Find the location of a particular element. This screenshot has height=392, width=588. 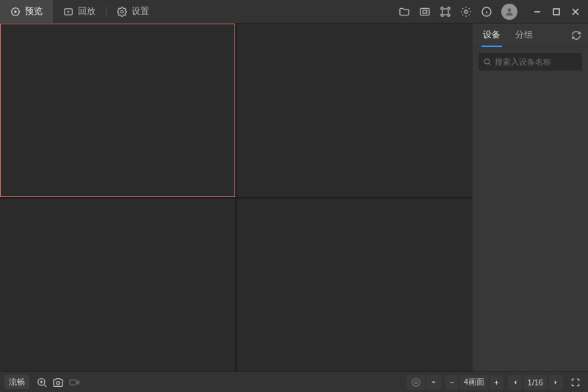

search-icon is located at coordinates (487, 62).